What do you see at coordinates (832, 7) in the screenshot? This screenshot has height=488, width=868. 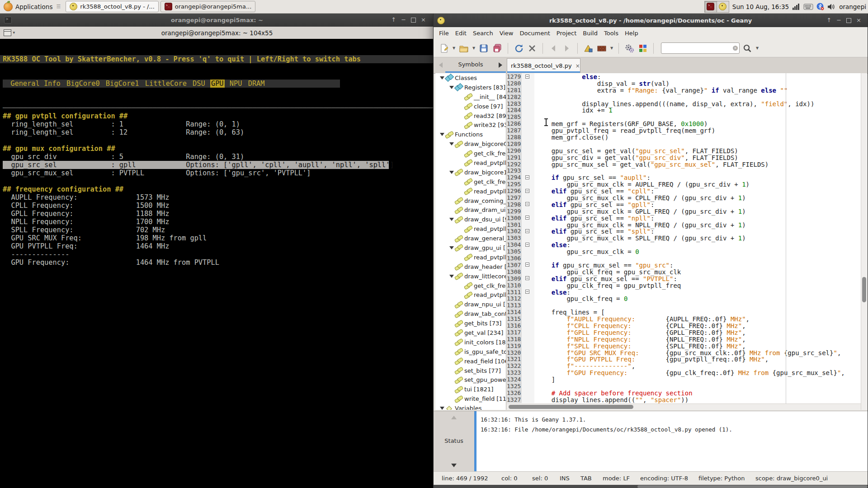 I see `volume-icon` at bounding box center [832, 7].